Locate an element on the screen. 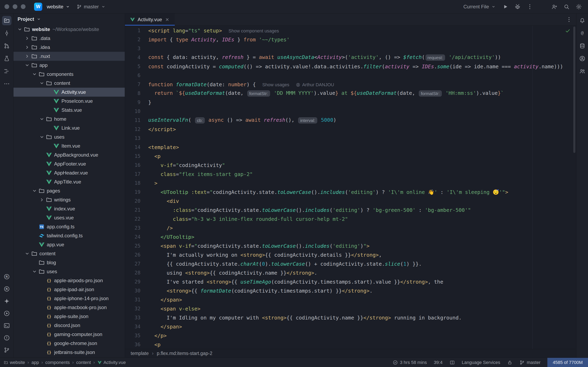 The width and height of the screenshot is (588, 367). profile-button is located at coordinates (582, 58).